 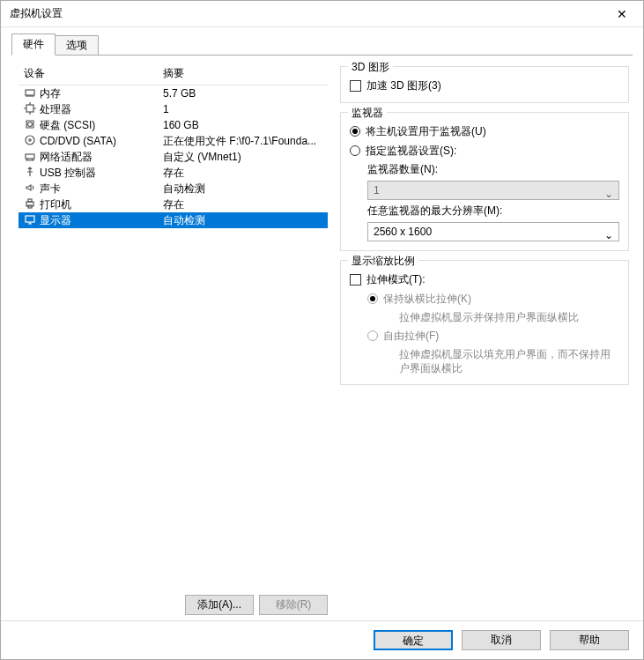 I want to click on device-row: 处理器1, so click(x=173, y=109).